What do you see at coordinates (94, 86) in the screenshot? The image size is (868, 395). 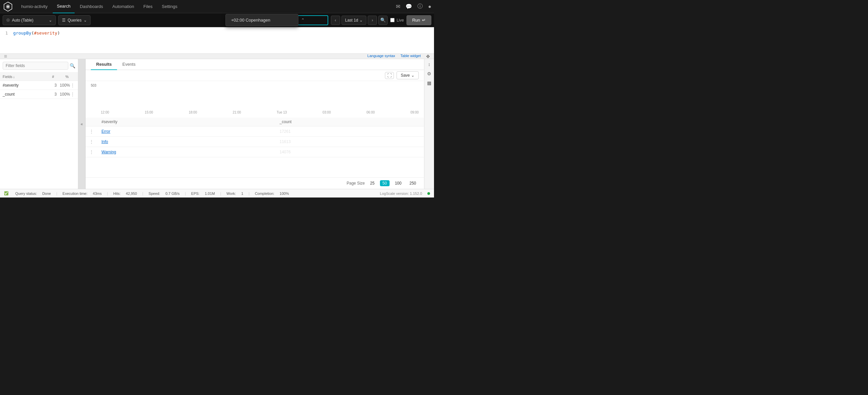 I see `chart-y-label: 503` at bounding box center [94, 86].